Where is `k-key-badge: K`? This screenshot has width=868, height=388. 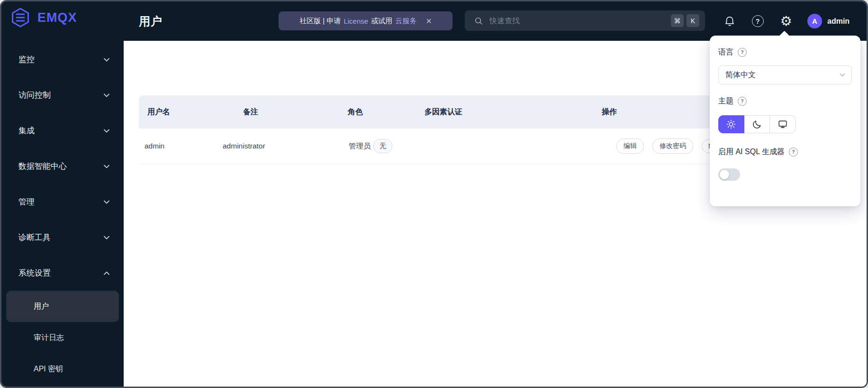 k-key-badge: K is located at coordinates (693, 21).